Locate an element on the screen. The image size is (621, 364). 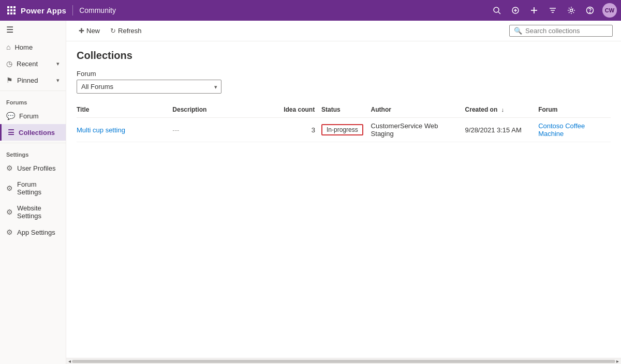
cell-created-on: 9/28/2021 3:15 AM is located at coordinates (502, 130).